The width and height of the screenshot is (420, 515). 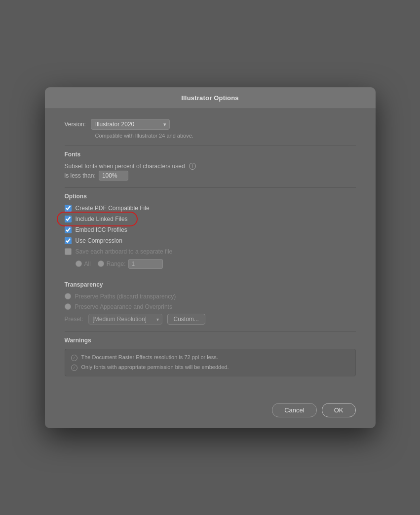 What do you see at coordinates (155, 367) in the screenshot?
I see `warning-text-2: Only fonts with appropriate permission b…` at bounding box center [155, 367].